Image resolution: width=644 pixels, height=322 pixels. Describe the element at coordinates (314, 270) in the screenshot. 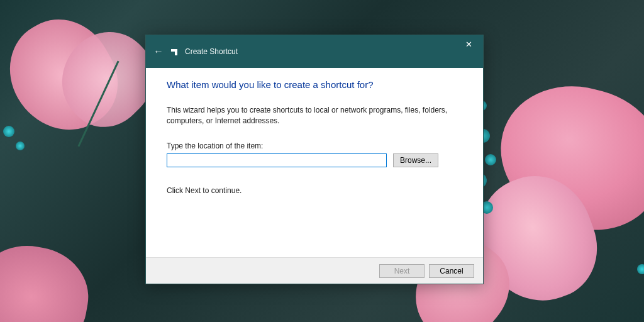

I see `dialog-footer: Next Cancel` at that location.